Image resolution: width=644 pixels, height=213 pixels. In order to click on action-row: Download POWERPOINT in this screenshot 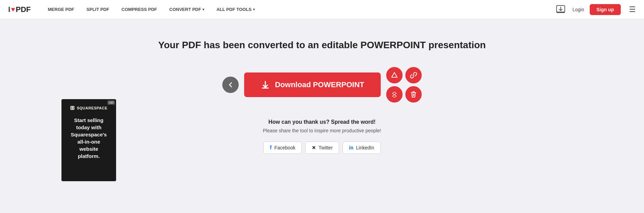, I will do `click(322, 85)`.